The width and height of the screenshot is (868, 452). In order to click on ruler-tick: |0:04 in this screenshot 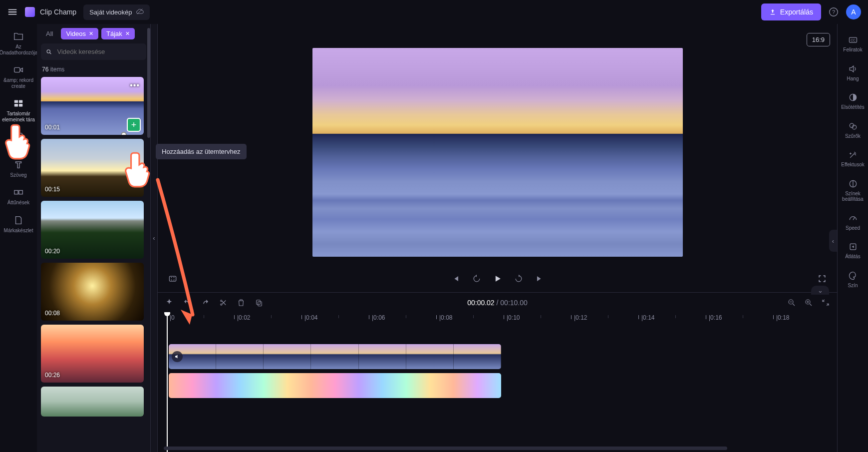, I will do `click(311, 318)`.